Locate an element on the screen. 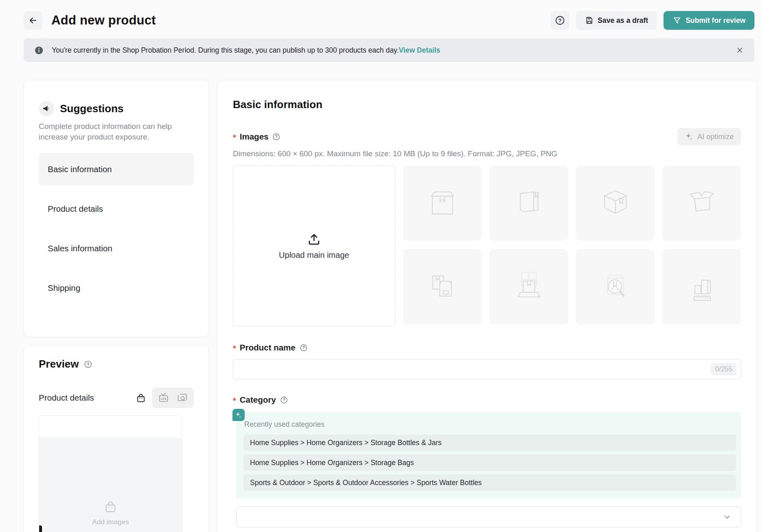  product-name-field: * Product name ? 0/255 is located at coordinates (487, 361).